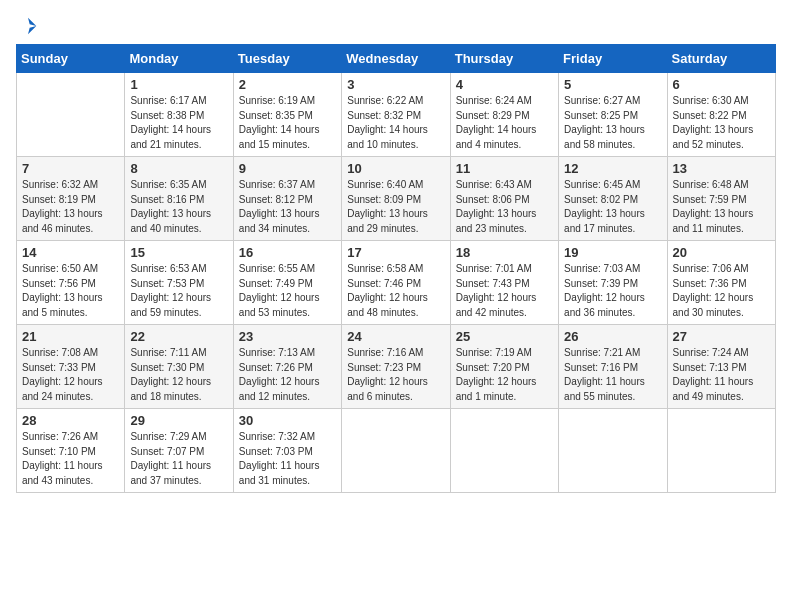 The width and height of the screenshot is (792, 612). What do you see at coordinates (722, 375) in the screenshot?
I see `day-info: Sunrise: 7:24 AMSunset: 7:13 PMDaylight:…` at bounding box center [722, 375].